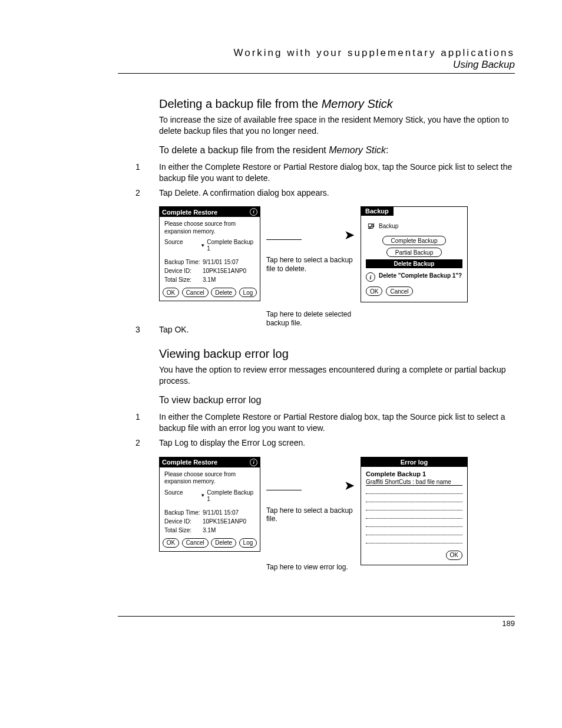 The width and height of the screenshot is (562, 728). Describe the element at coordinates (414, 511) in the screenshot. I see `palm-error-log: Error log Complete Backup 1 Graffiti Sho…` at that location.